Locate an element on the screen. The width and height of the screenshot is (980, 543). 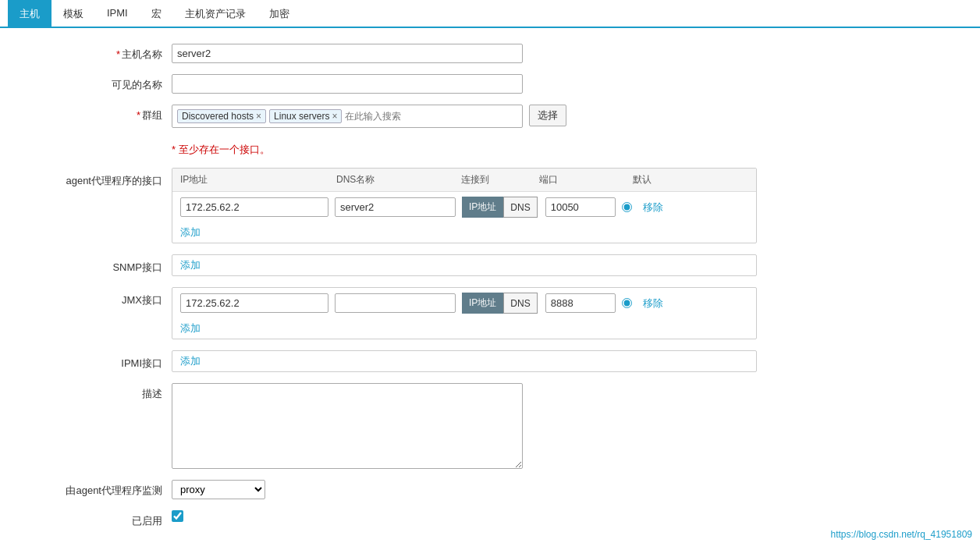
jmx-add-row: 添加 is located at coordinates (464, 328).